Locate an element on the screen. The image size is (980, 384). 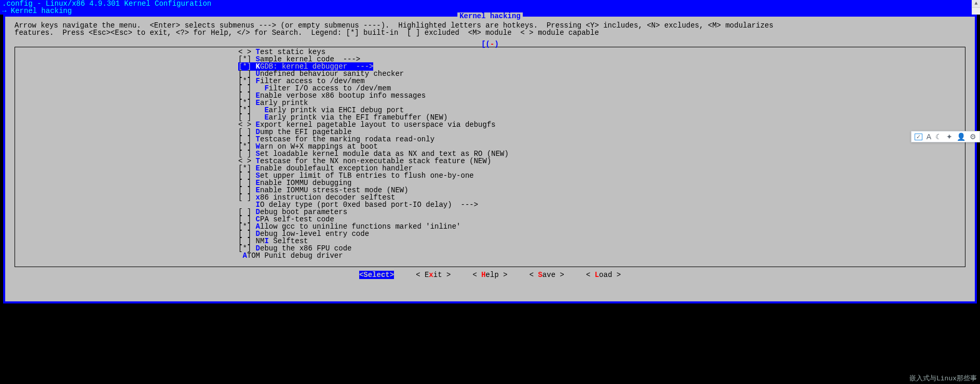
menu-item: [ ] Testcase for the marking rodata read… is located at coordinates (490, 139).